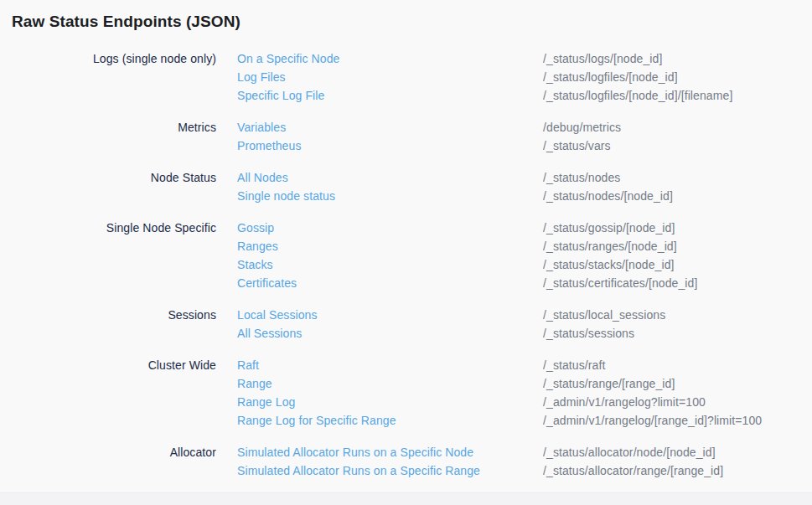 This screenshot has height=505, width=812. What do you see at coordinates (287, 196) in the screenshot?
I see `endpoint-link: Single node status` at bounding box center [287, 196].